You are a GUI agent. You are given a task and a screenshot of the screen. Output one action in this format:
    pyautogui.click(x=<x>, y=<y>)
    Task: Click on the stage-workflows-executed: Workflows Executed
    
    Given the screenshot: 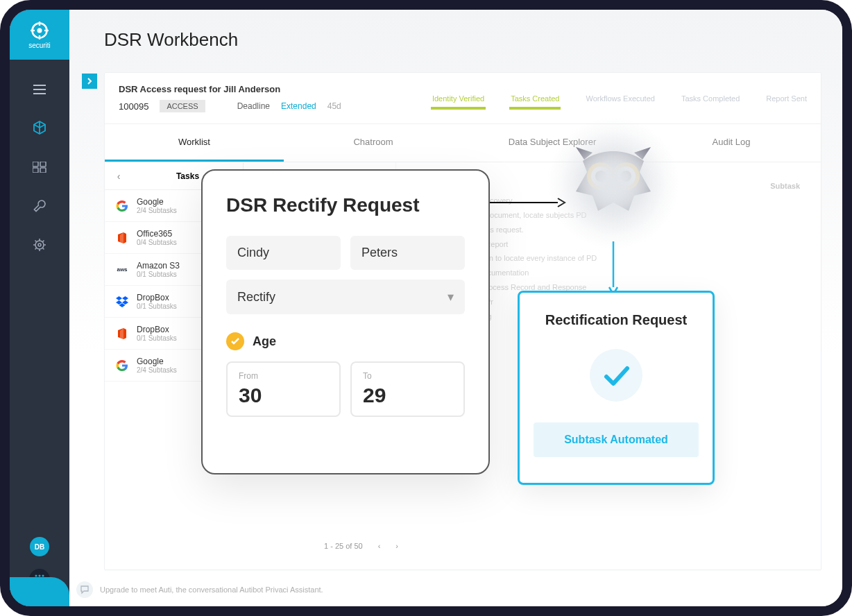 What is the action you would take?
    pyautogui.click(x=620, y=99)
    